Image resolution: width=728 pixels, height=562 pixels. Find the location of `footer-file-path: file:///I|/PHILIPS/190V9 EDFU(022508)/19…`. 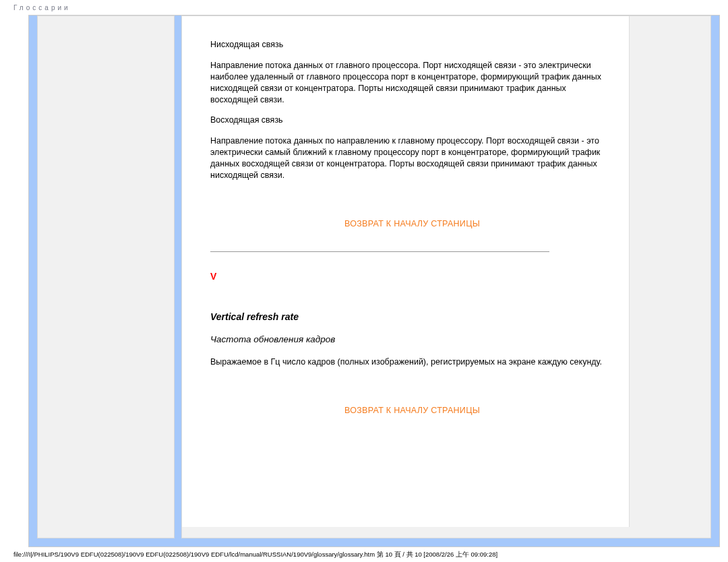

footer-file-path: file:///I|/PHILIPS/190V9 EDFU(022508)/19… is located at coordinates (255, 555).